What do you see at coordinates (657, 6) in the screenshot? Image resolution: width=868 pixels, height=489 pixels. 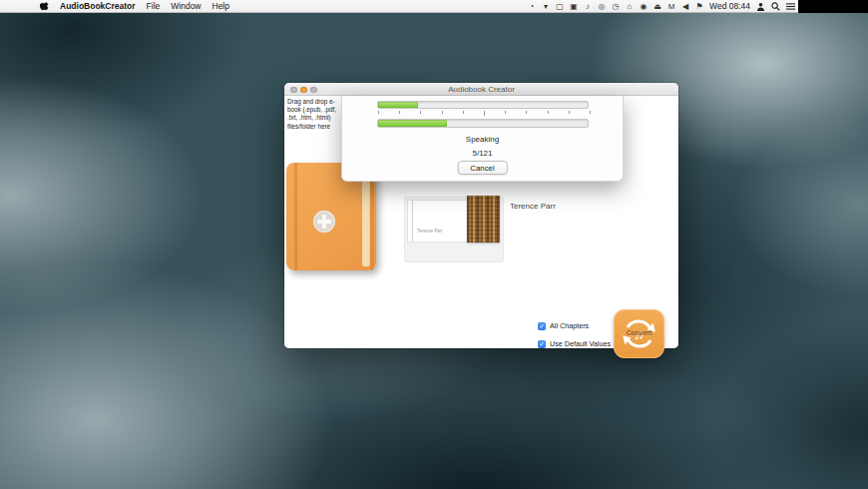 I see `eject-icon: ⏏` at bounding box center [657, 6].